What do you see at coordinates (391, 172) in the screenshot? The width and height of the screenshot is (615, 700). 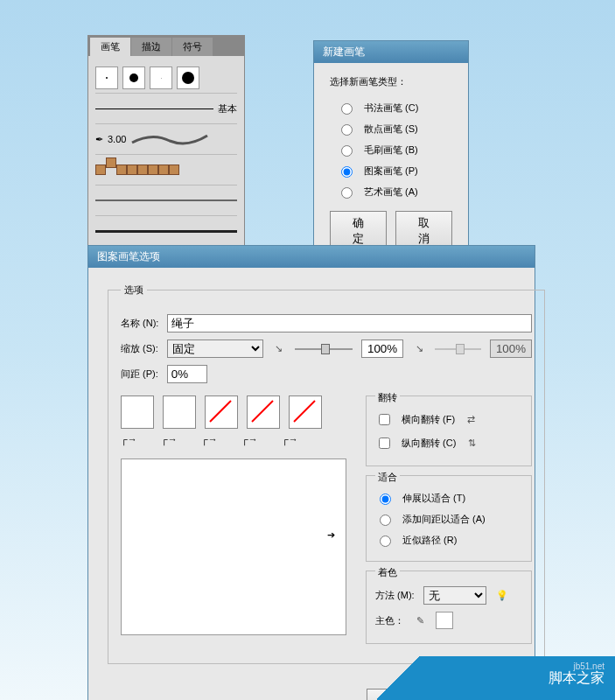 I see `radio-pattern-label: 图案画笔 (P)` at bounding box center [391, 172].